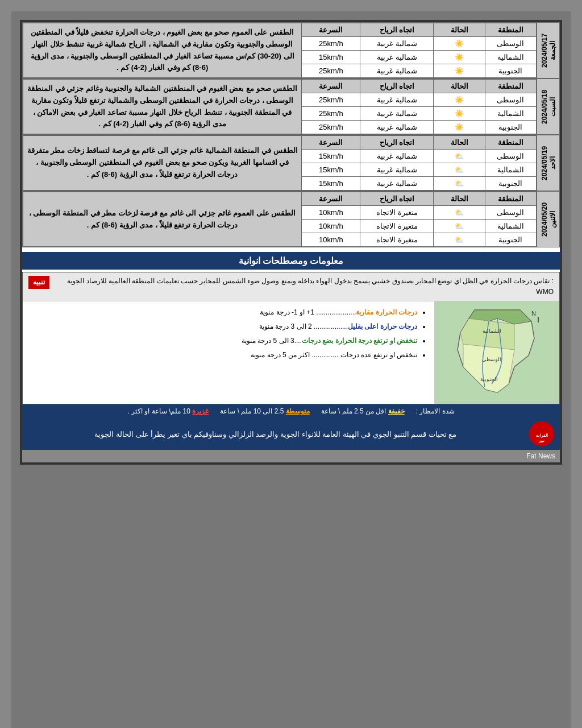 This screenshot has width=582, height=728. Describe the element at coordinates (397, 411) in the screenshot. I see `rain-light-label: خفيفة` at that location.